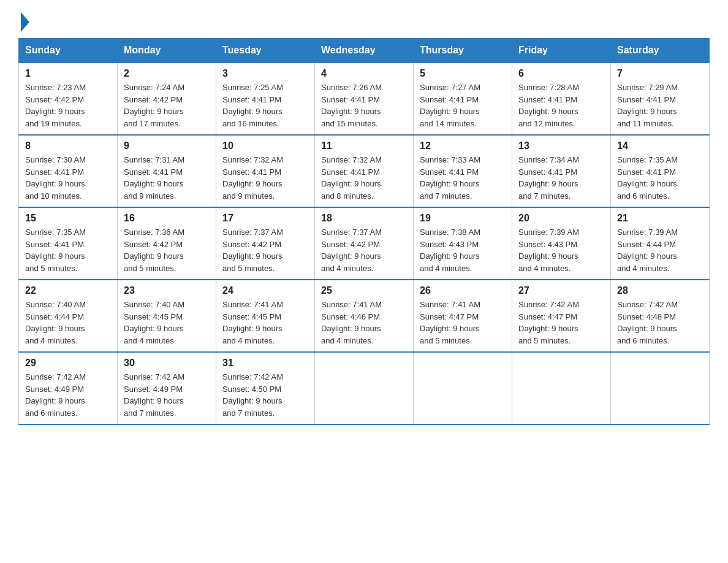  What do you see at coordinates (561, 291) in the screenshot?
I see `day-number: 27` at bounding box center [561, 291].